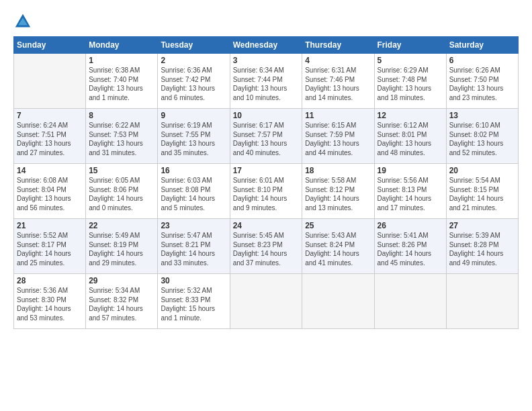  What do you see at coordinates (266, 226) in the screenshot?
I see `day-number: 24` at bounding box center [266, 226].